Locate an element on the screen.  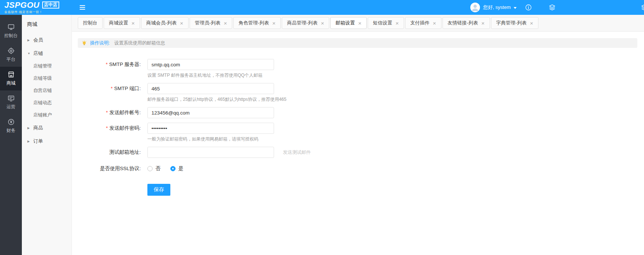
tab-label: 友情链接-列表 is located at coordinates (463, 23).